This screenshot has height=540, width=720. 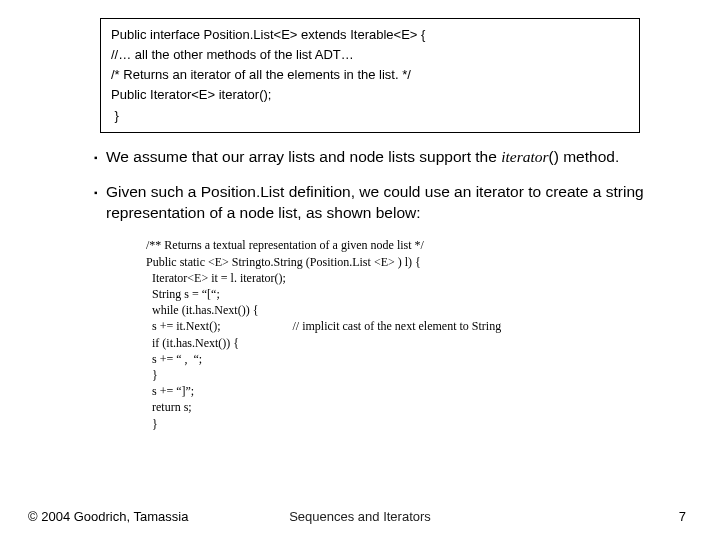 I want to click on t: Iterator<E> iterator();, so click(x=210, y=94).